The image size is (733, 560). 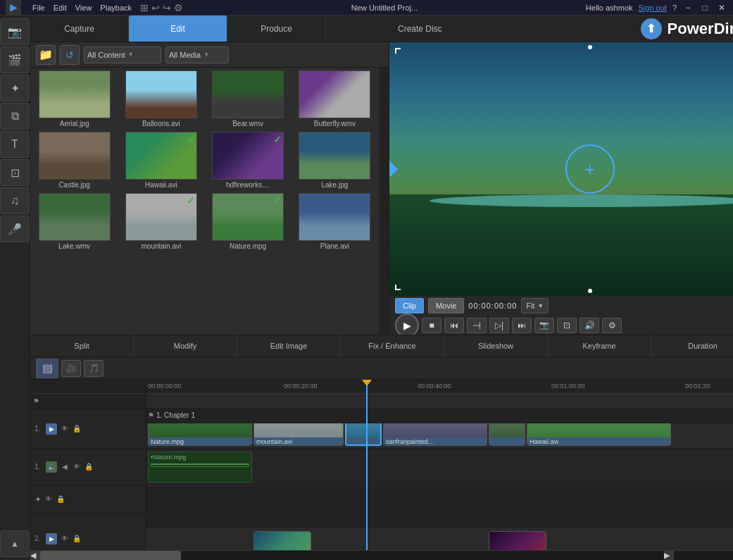 What do you see at coordinates (35, 555) in the screenshot?
I see `scroll-left-btn: ◀` at bounding box center [35, 555].